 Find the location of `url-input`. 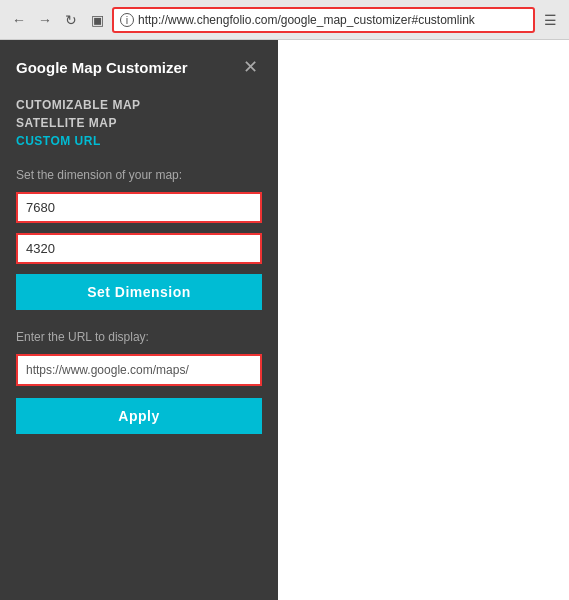

url-input is located at coordinates (139, 370).